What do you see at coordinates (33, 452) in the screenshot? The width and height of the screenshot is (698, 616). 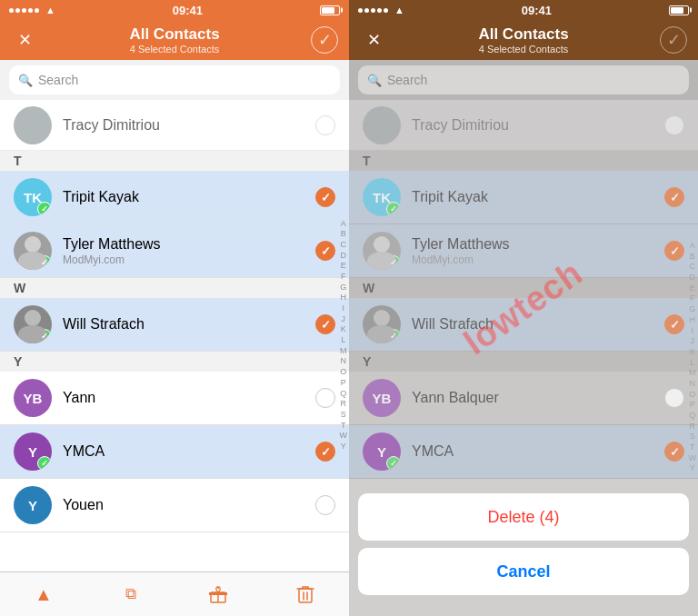 I see `avatar-initials: Y` at bounding box center [33, 452].